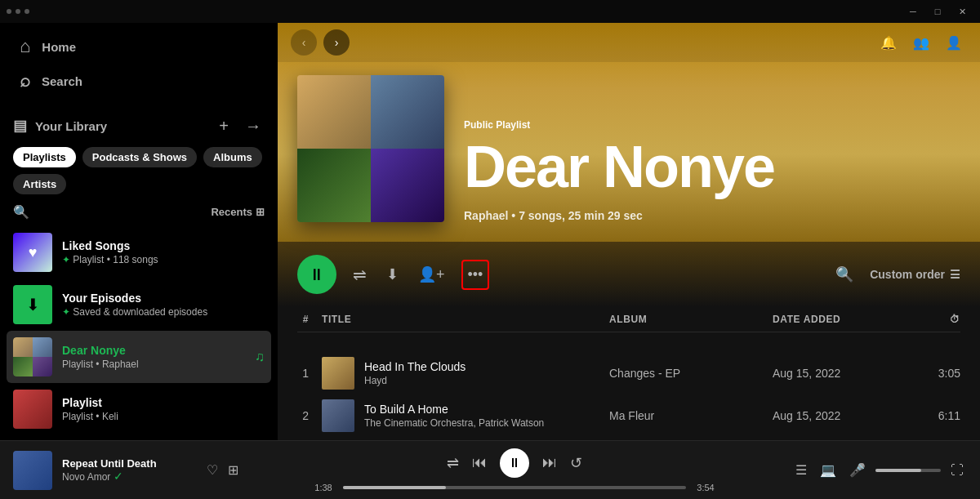 The image size is (980, 499). What do you see at coordinates (238, 126) in the screenshot?
I see `library-actions: + →` at bounding box center [238, 126].